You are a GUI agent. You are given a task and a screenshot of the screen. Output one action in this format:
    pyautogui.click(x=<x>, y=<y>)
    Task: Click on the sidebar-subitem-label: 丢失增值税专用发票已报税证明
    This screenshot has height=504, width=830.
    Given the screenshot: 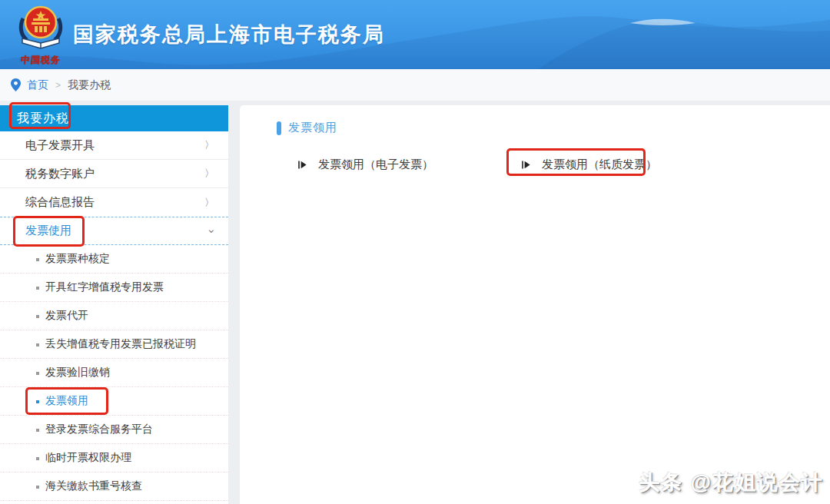 What is the action you would take?
    pyautogui.click(x=121, y=344)
    